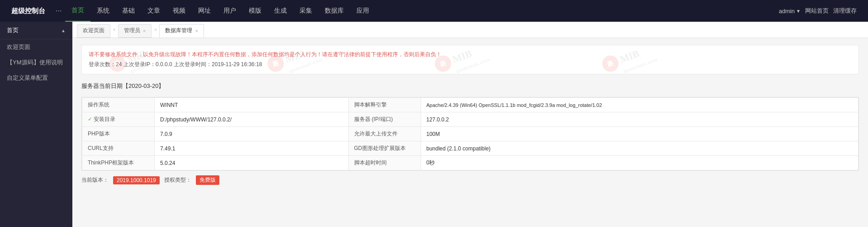 Image resolution: width=868 pixels, height=227 pixels. Describe the element at coordinates (179, 31) in the screenshot. I see `tab-database-label: 数据库管理` at that location.